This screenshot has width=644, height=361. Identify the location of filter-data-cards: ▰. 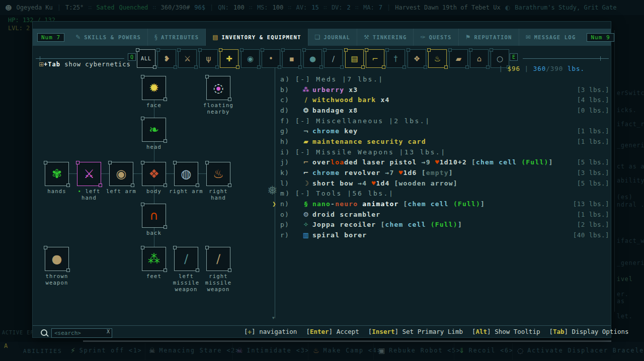
(459, 58).